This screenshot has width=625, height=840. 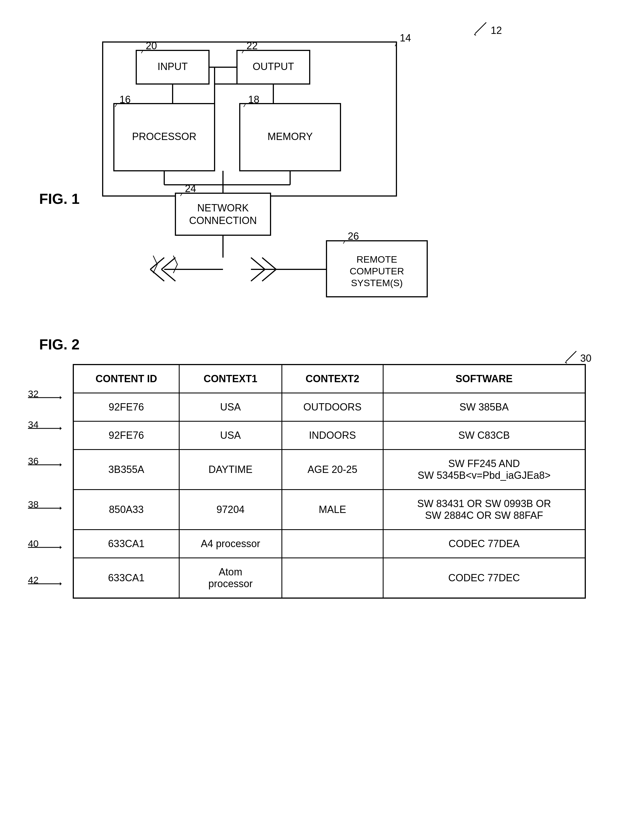 I want to click on cell-content-id: 3B355A, so click(x=126, y=470).